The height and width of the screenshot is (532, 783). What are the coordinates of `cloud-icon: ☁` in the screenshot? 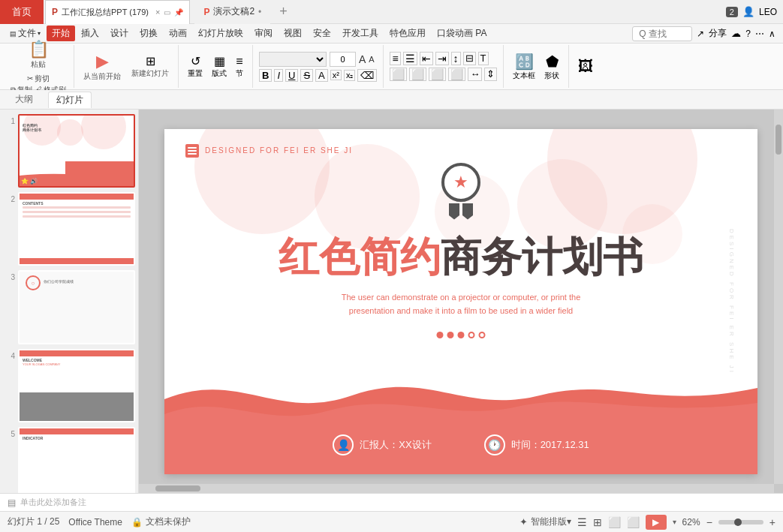 It's located at (736, 33).